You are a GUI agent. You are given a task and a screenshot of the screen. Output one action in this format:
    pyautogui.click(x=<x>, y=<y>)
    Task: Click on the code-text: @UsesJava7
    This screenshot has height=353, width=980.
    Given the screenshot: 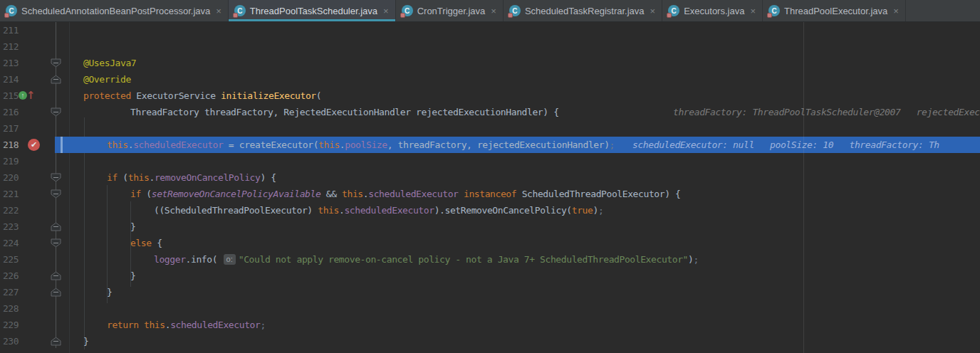 What is the action you would take?
    pyautogui.click(x=110, y=63)
    